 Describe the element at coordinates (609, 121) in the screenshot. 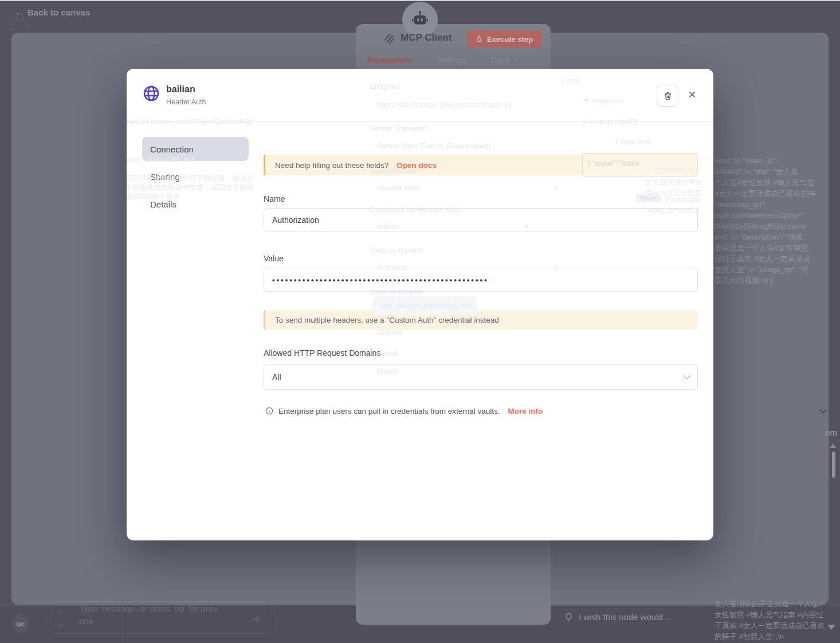

I see `ghost-text: ∨ ◇ response[0]` at that location.